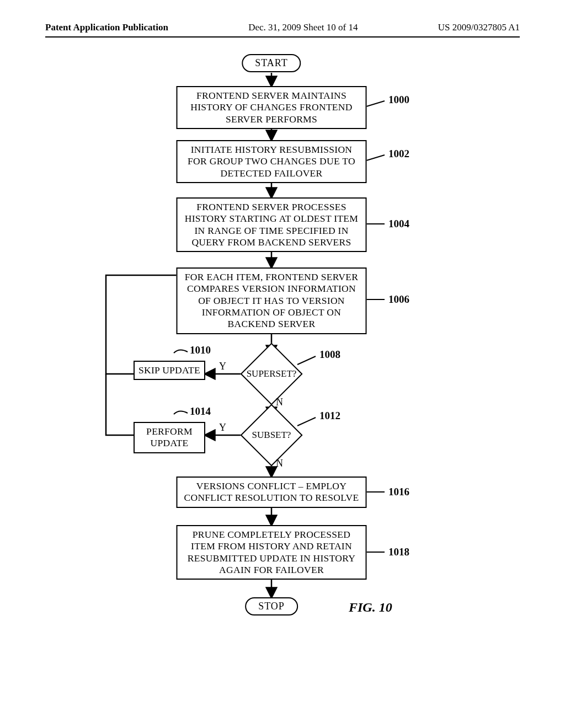  Describe the element at coordinates (279, 403) in the screenshot. I see `label-superset-no: N` at that location.